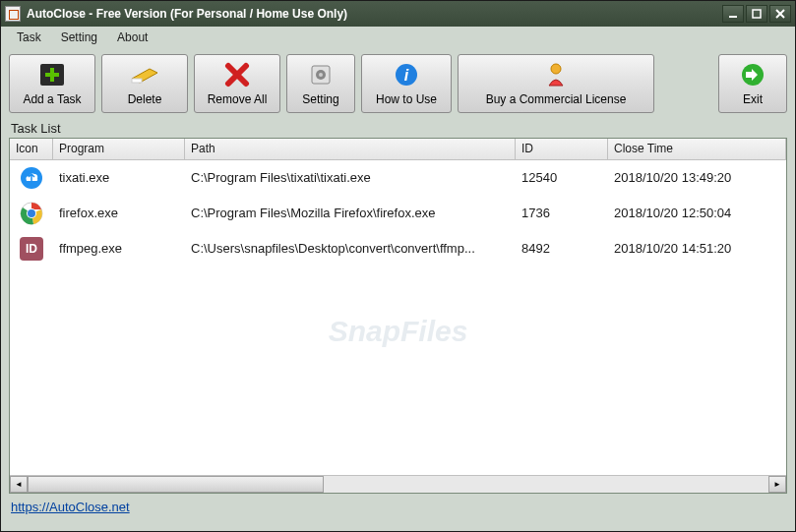 The width and height of the screenshot is (796, 532). Describe the element at coordinates (753, 75) in the screenshot. I see `exit-icon` at that location.